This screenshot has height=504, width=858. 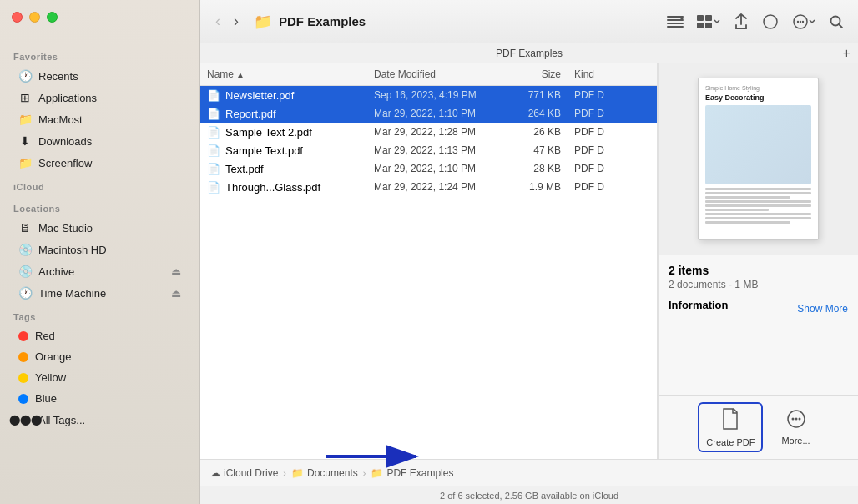 I want to click on table-row: 📄 Sample Text 2.pdf Mar 29, 2022, 1:28 P…, so click(x=429, y=132).